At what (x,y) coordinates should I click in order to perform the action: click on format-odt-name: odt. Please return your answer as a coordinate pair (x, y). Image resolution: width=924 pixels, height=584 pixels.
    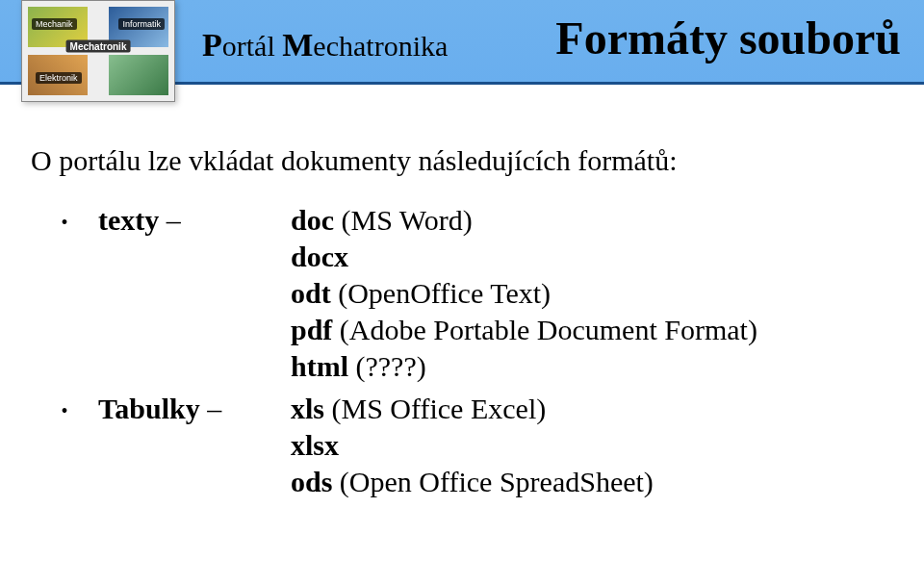
    Looking at the image, I should click on (311, 292).